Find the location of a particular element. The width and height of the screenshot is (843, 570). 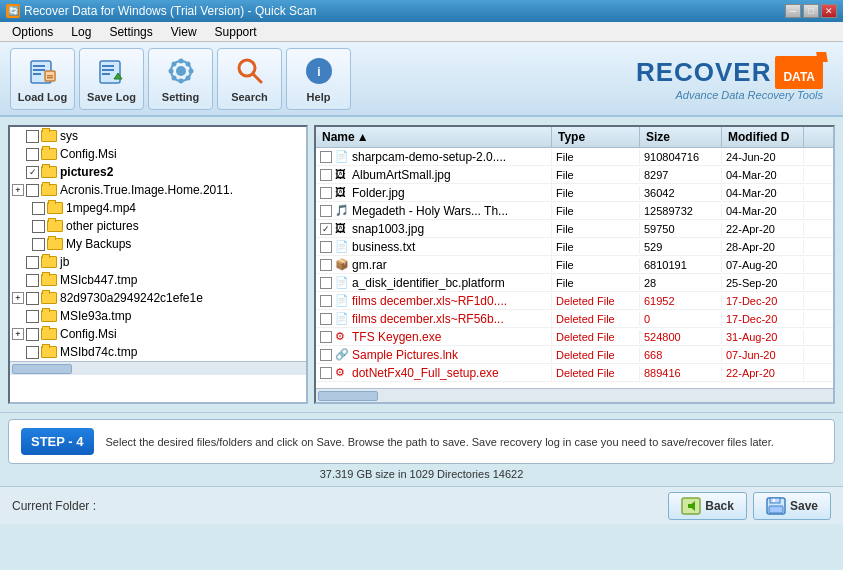

col-header-size: Size is located at coordinates (681, 137).